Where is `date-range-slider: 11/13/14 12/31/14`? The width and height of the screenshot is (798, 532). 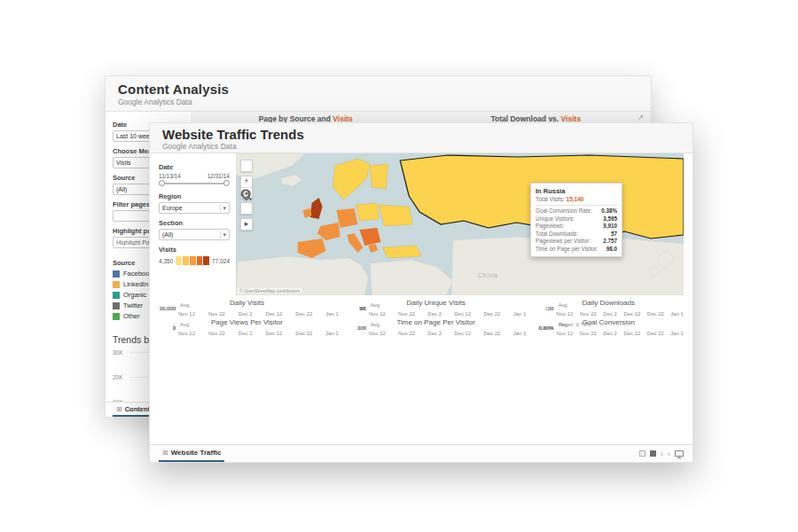 date-range-slider: 11/13/14 12/31/14 is located at coordinates (194, 180).